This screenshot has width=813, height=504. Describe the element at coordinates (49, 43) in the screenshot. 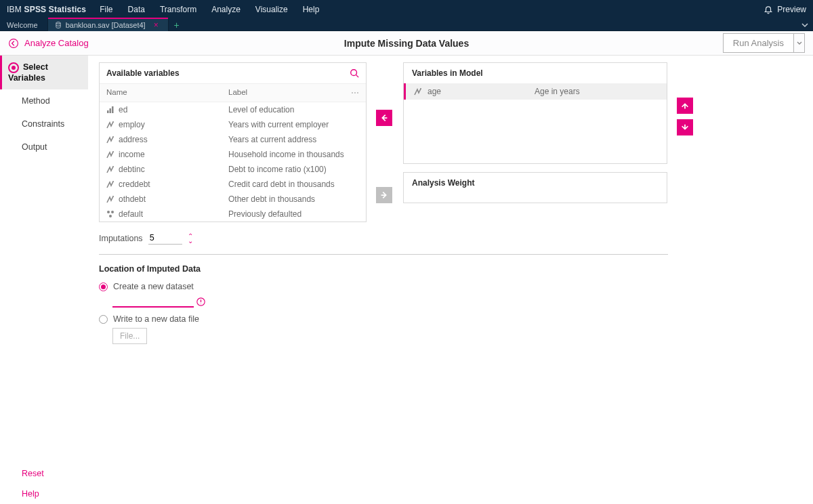

I see `analyze-catalog-back: Analyze Catalog` at that location.